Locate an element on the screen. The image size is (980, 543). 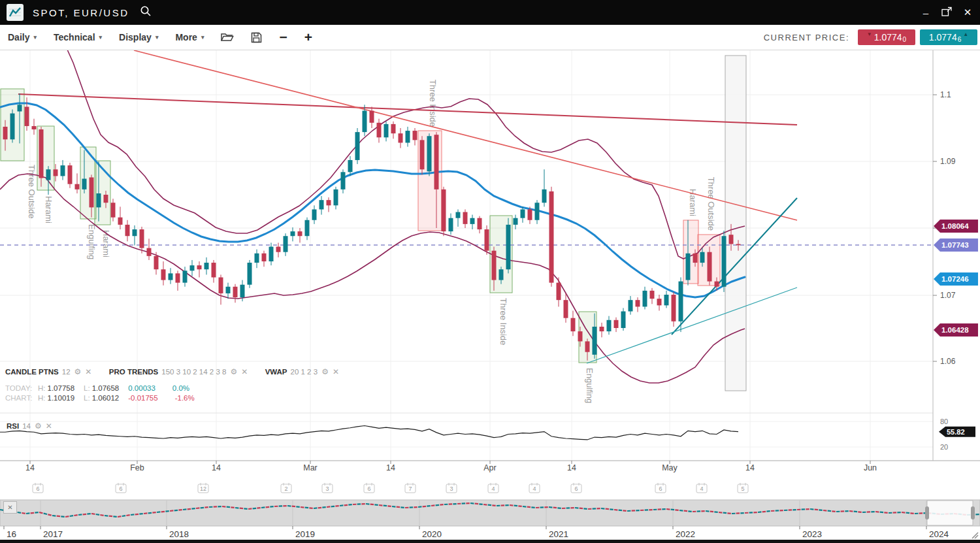
svg-text: 4 is located at coordinates (493, 489).